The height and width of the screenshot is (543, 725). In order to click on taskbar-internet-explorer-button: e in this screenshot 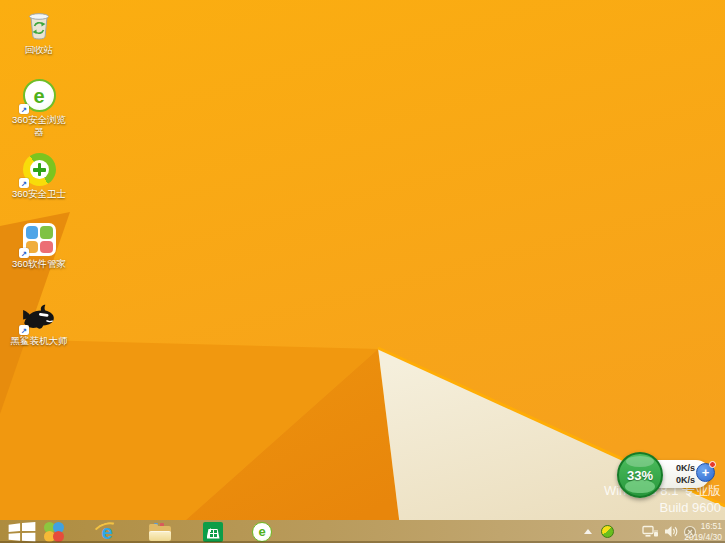, I will do `click(107, 532)`.